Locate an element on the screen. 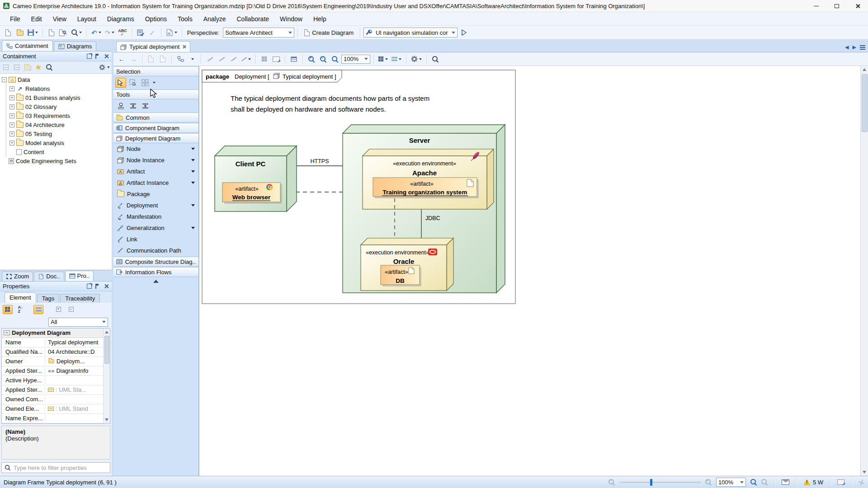  save-button is located at coordinates (33, 33).